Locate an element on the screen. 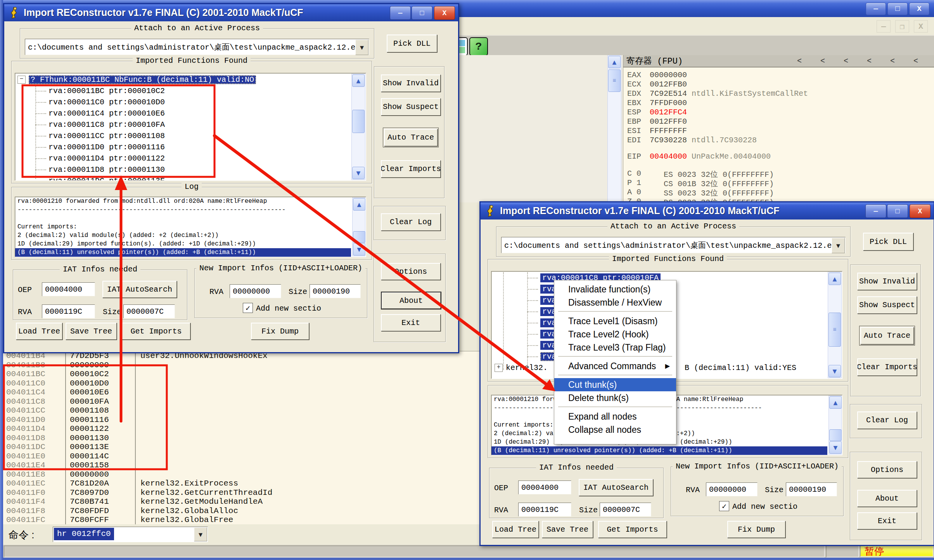 This screenshot has height=560, width=934. menu-item-trace-level3: Trace Level3 (Trap Flag) is located at coordinates (615, 347).